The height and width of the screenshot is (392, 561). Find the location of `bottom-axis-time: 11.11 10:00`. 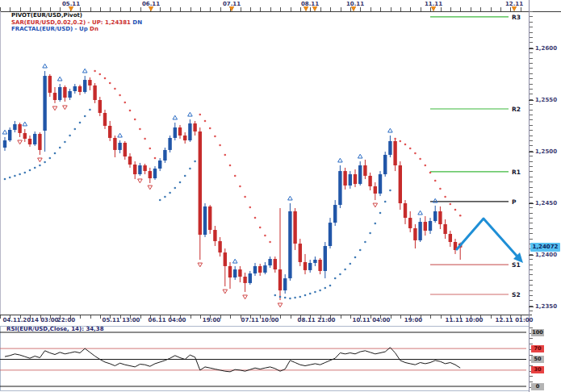

bottom-axis-time: 11.11 10:00 is located at coordinates (465, 320).